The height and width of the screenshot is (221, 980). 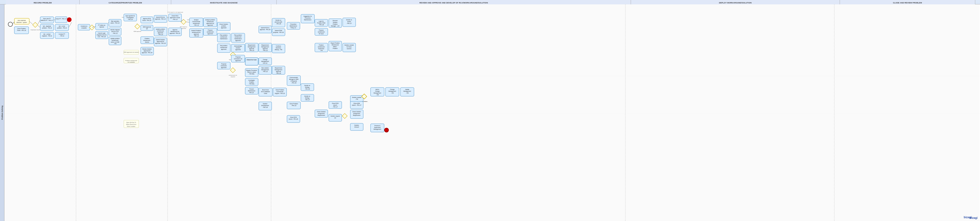 I want to click on svg-text: - PM L24, so click(x=130, y=19).